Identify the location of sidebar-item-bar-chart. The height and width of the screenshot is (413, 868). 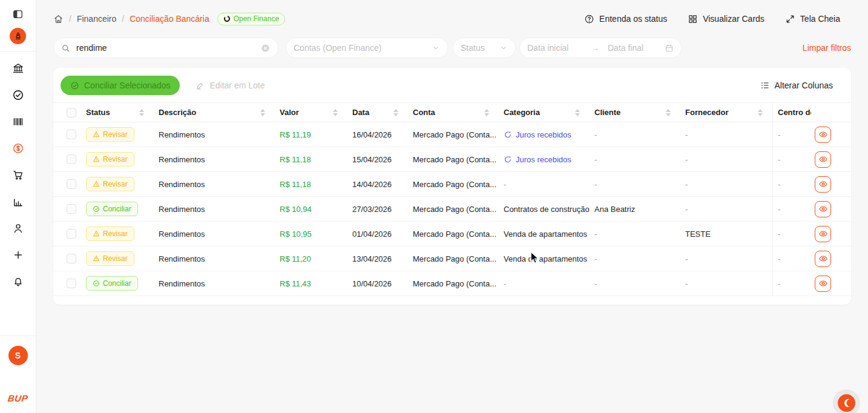
(18, 202).